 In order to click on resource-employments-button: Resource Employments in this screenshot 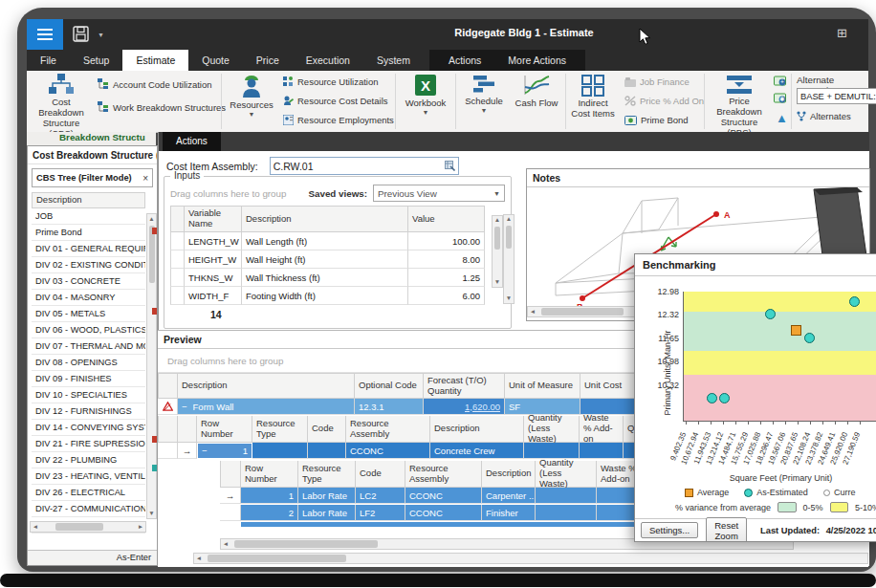, I will do `click(339, 120)`.